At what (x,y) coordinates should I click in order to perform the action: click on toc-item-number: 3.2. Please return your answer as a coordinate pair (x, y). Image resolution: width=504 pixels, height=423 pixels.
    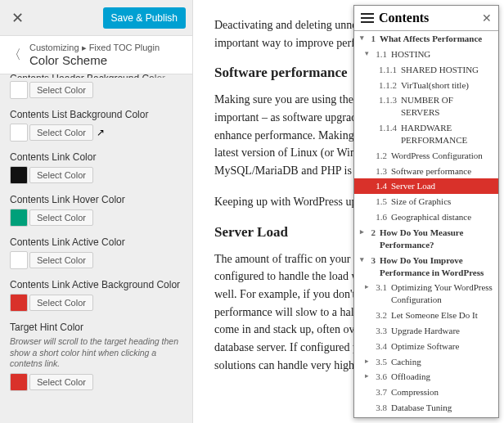
    Looking at the image, I should click on (379, 316).